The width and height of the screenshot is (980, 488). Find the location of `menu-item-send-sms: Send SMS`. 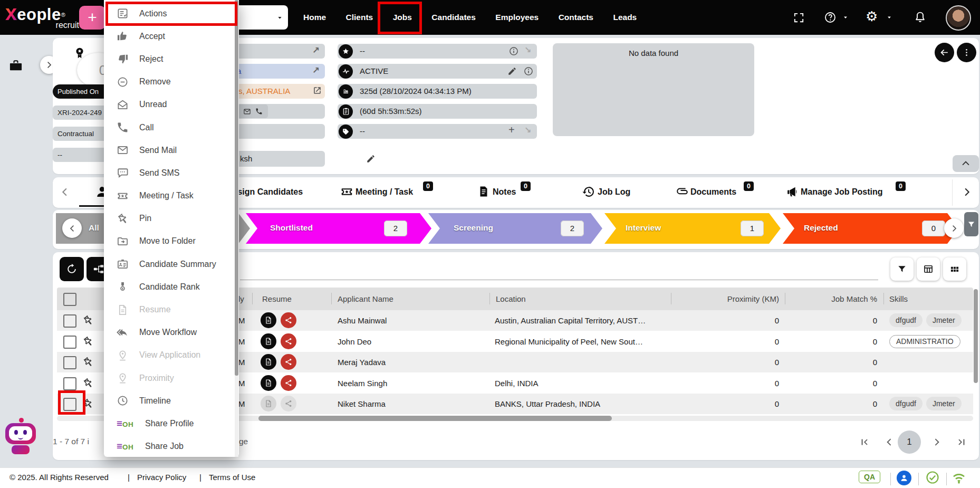

menu-item-send-sms: Send SMS is located at coordinates (171, 173).